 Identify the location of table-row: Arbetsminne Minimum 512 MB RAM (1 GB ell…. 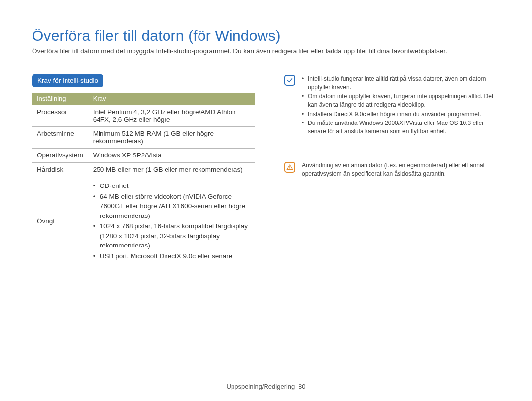
(143, 138).